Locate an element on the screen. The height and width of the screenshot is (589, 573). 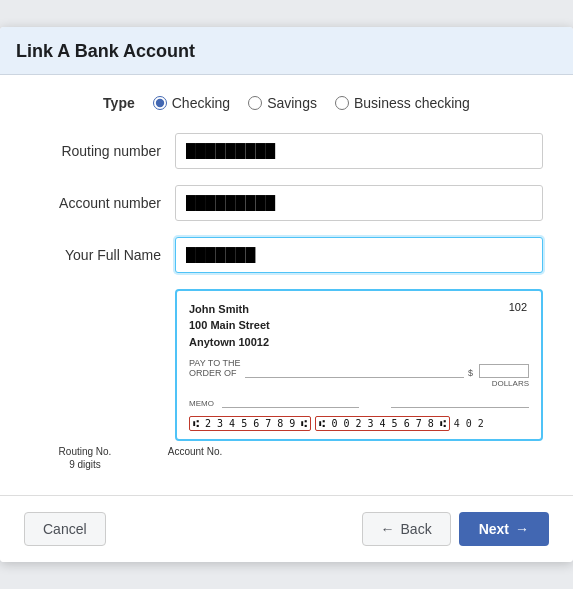
type-row: Type Checking Savings Business checking is located at coordinates (286, 103).